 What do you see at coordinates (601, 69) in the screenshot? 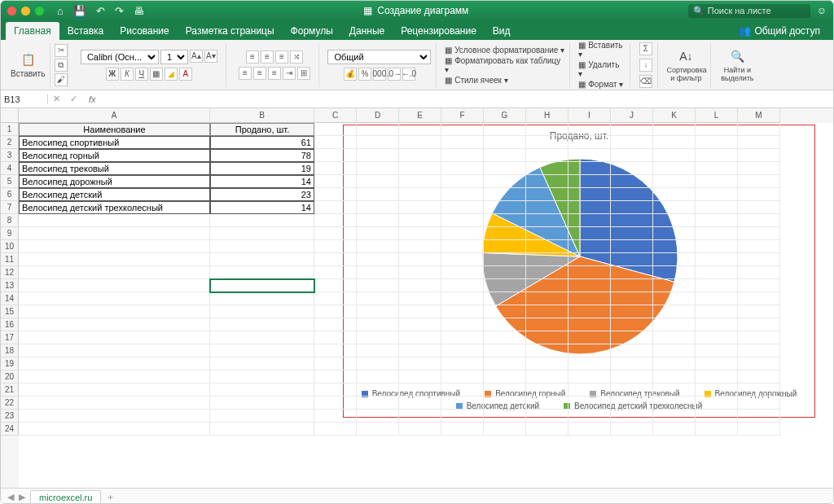
I see `delete-cells: ▦ Удалить ▾` at bounding box center [601, 69].